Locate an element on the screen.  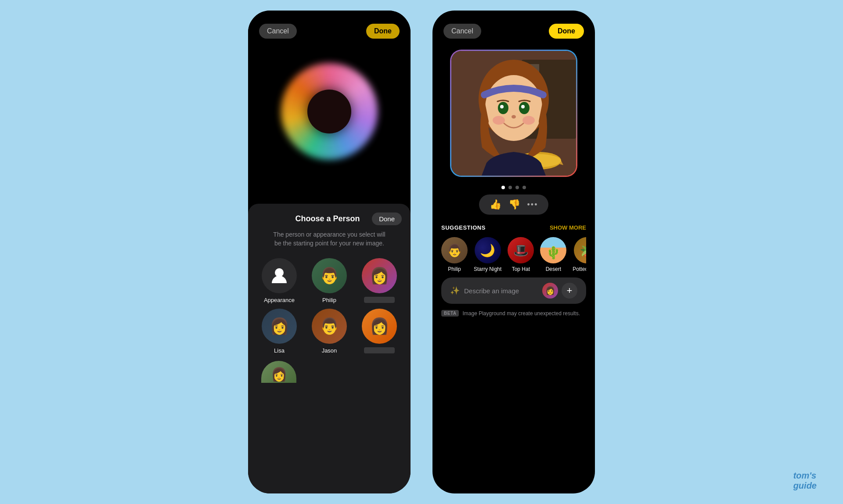
suggestion-thumb-tophat: 🎩 is located at coordinates (521, 250).